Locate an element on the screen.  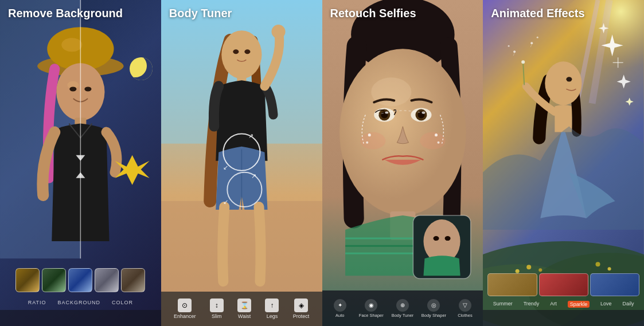
toolbar-clothes: ▽ Clothes is located at coordinates (466, 308).